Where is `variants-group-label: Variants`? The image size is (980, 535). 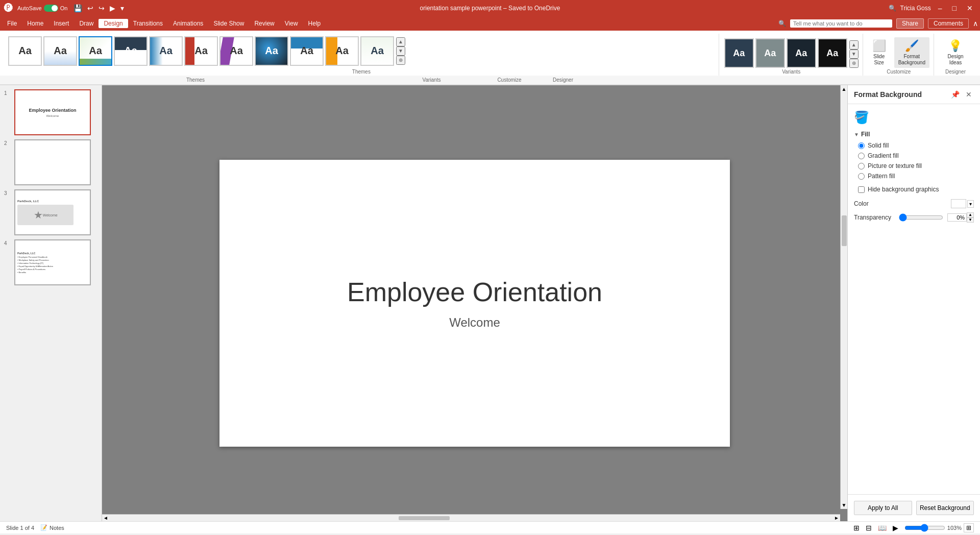 variants-group-label: Variants is located at coordinates (791, 71).